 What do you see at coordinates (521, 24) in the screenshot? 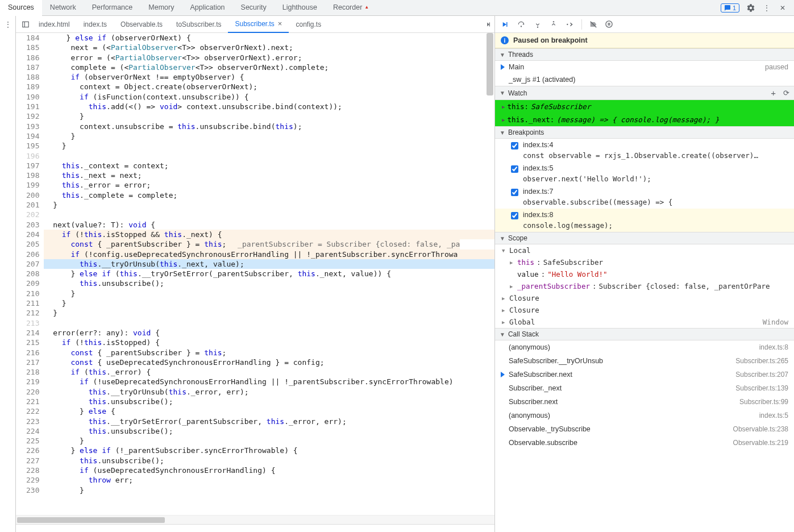
I see `step-over-icon` at bounding box center [521, 24].